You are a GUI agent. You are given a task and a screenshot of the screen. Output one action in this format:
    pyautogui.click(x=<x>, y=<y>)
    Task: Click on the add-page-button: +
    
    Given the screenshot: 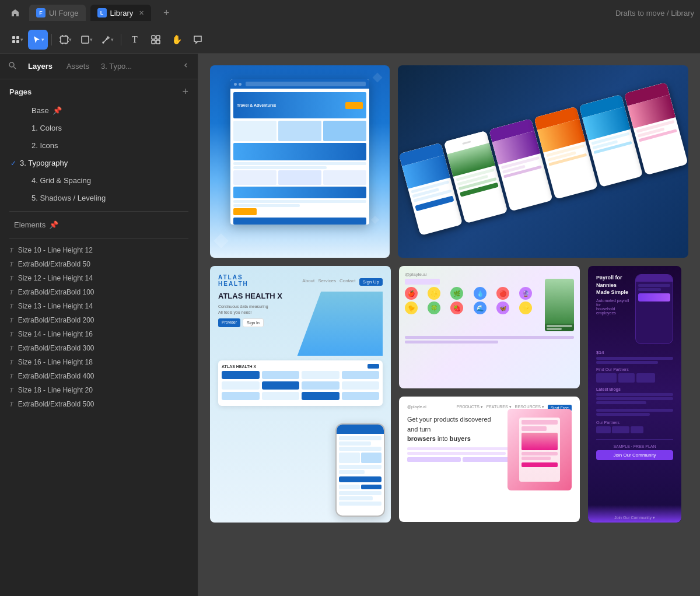 What is the action you would take?
    pyautogui.click(x=186, y=92)
    